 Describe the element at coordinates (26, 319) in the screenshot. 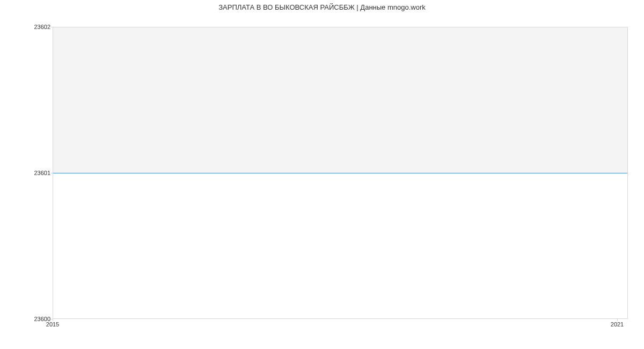

I see `y-tick-label: 23600` at that location.